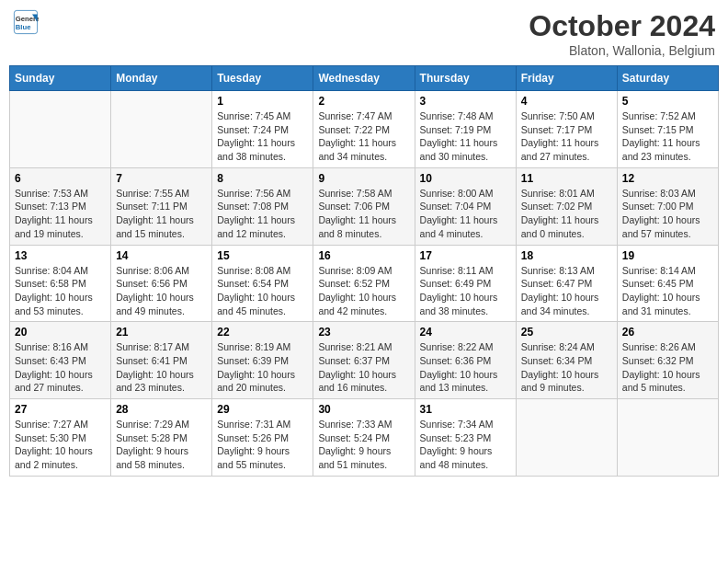  I want to click on day-info: Sunrise: 8:22 AMSunset: 6:36 PMDaylight:…, so click(465, 368).